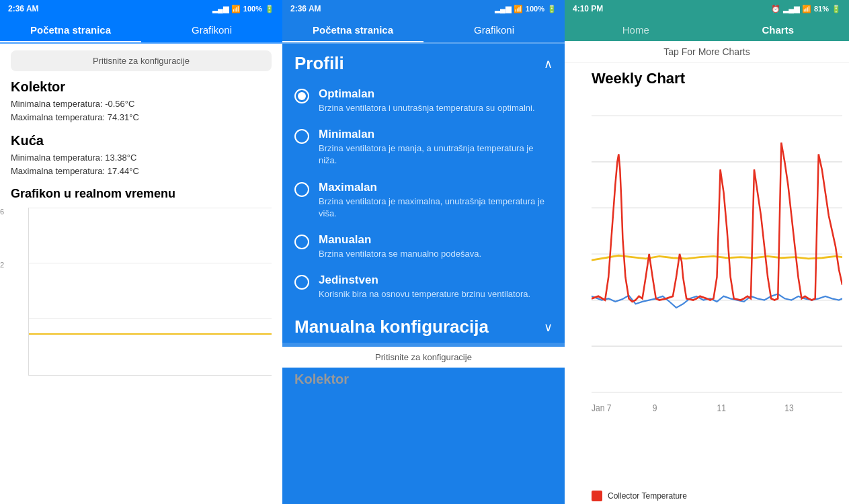 The width and height of the screenshot is (849, 504). What do you see at coordinates (436, 147) in the screenshot?
I see `profile-text-minimalan: Minimalan Brzina ventilatora je manja, a…` at bounding box center [436, 147].